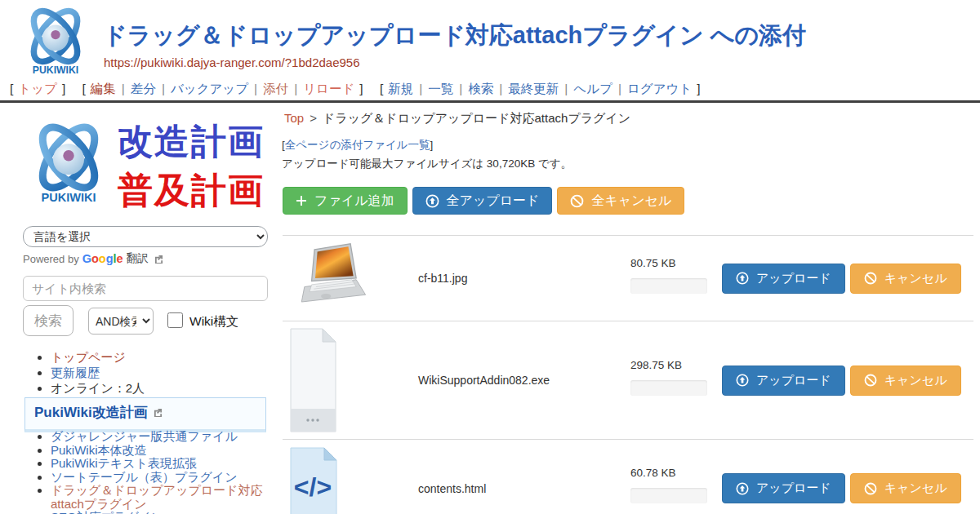 The height and width of the screenshot is (514, 980). What do you see at coordinates (480, 88) in the screenshot?
I see `nav-link-search: 検索` at bounding box center [480, 88].